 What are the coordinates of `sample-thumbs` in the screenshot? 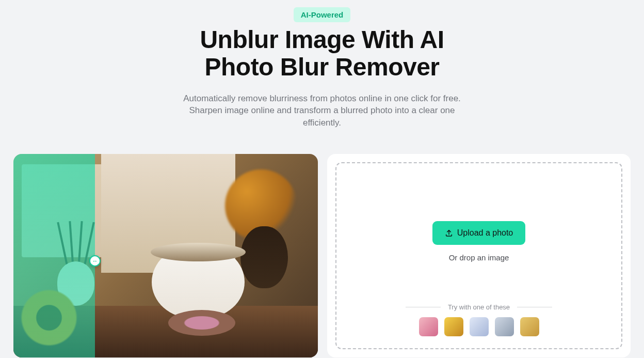 It's located at (479, 326).